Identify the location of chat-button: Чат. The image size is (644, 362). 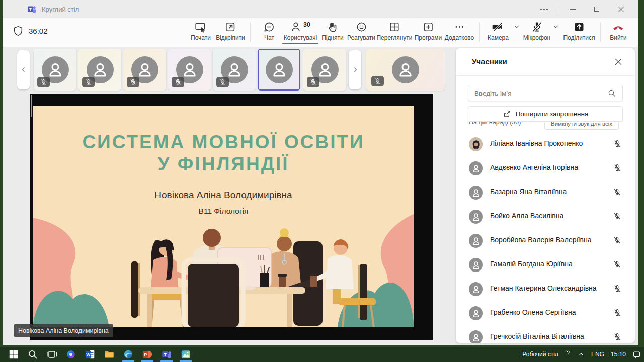
(270, 31).